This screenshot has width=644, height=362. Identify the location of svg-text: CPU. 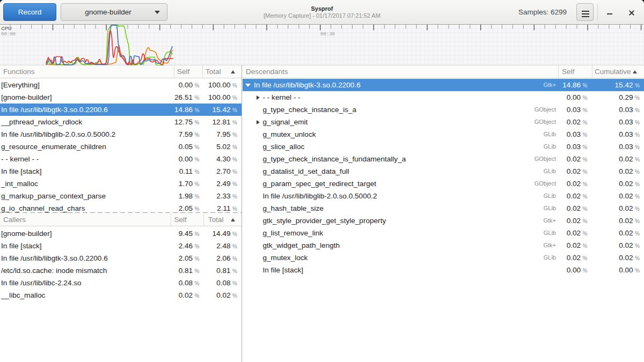
(6, 28).